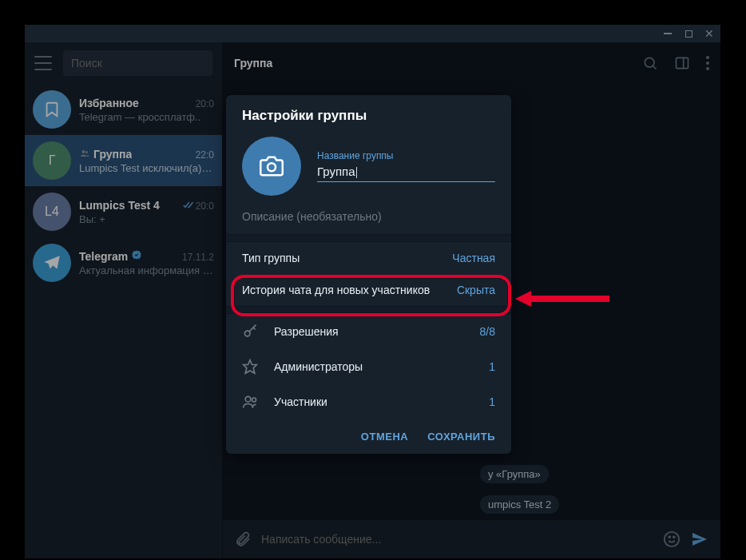  What do you see at coordinates (369, 402) in the screenshot?
I see `members-row: Участники1` at bounding box center [369, 402].